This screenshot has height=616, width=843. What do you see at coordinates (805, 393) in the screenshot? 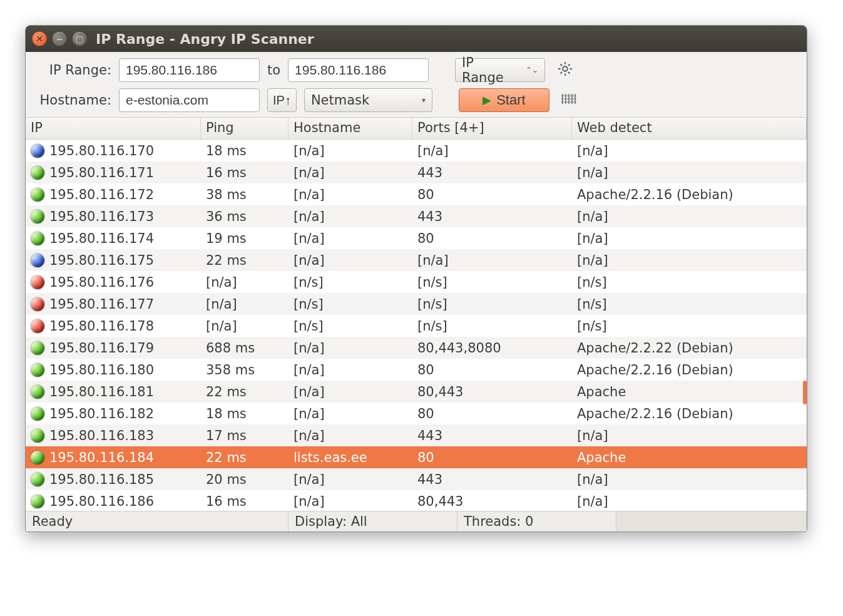
I see `scrollbar-thumb` at bounding box center [805, 393].